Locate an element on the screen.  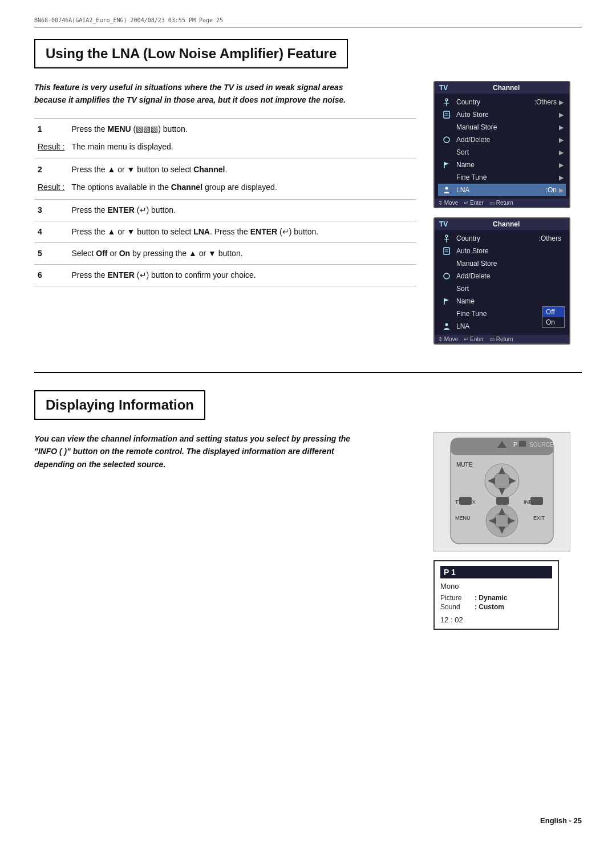
ch-label-2: Channel is located at coordinates (506, 224).